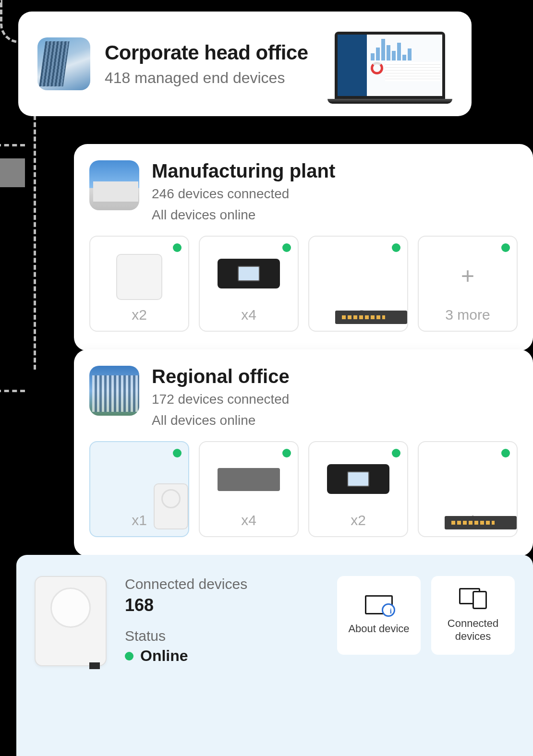  What do you see at coordinates (139, 520) in the screenshot?
I see `device-count: x1` at bounding box center [139, 520].